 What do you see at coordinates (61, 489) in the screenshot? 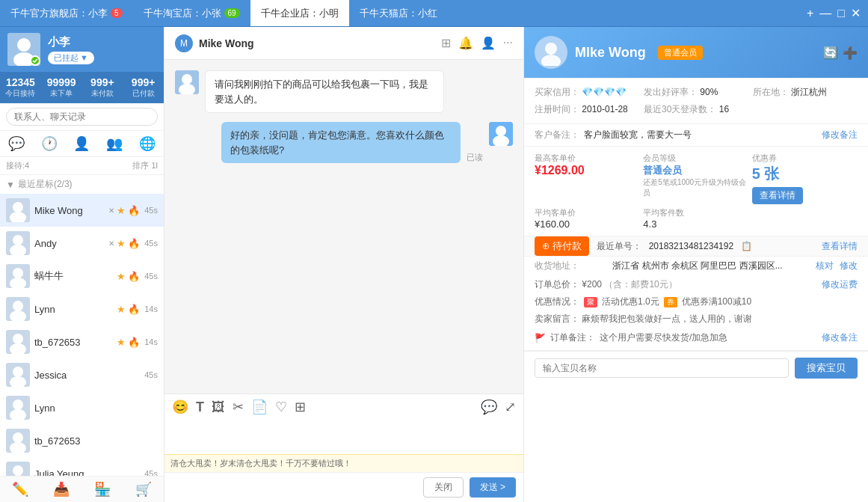
I see `footer-inbox-icon: 📥` at bounding box center [61, 489].